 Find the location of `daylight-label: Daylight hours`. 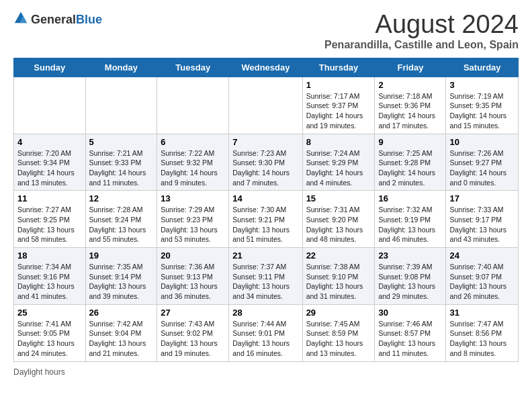

daylight-label: Daylight hours is located at coordinates (39, 372).